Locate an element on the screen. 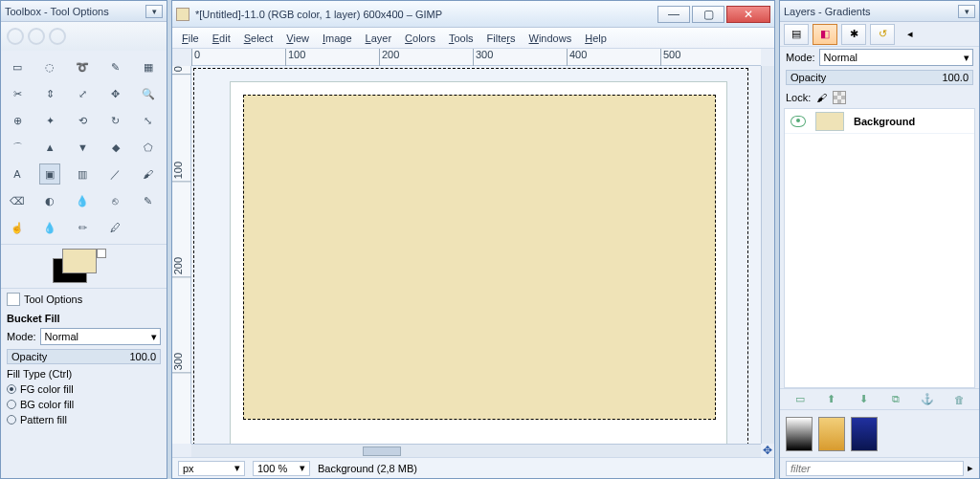  tool-18: ◆ is located at coordinates (116, 147).